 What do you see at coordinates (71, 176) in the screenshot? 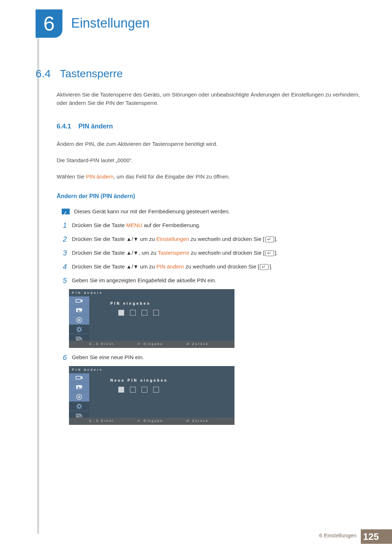
I see `text: Wählen Sie` at bounding box center [71, 176].